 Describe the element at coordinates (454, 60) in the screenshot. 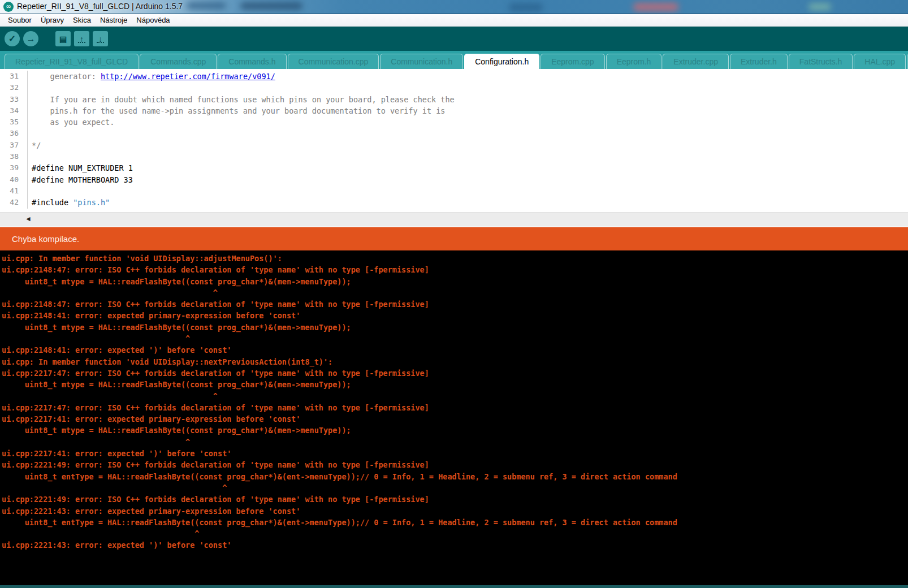

I see `tab-strip: Repetier_RII_91_V8_full_GLCDCommands.cpp…` at that location.